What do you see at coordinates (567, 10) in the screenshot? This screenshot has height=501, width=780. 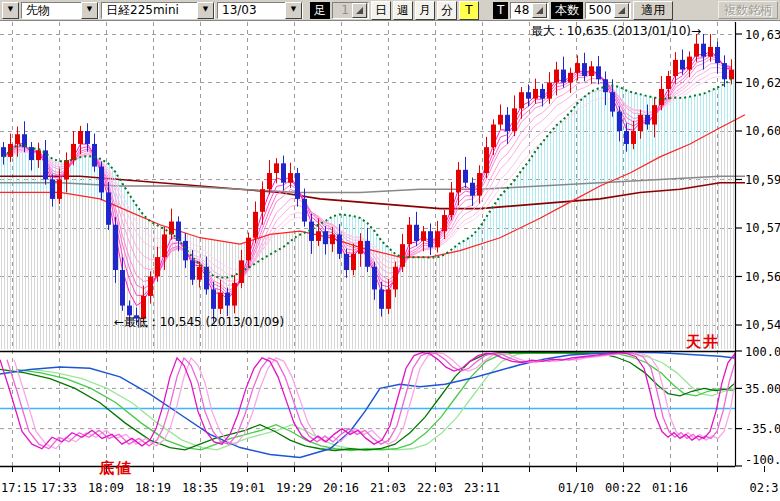 I see `honsu-label: 本数` at bounding box center [567, 10].